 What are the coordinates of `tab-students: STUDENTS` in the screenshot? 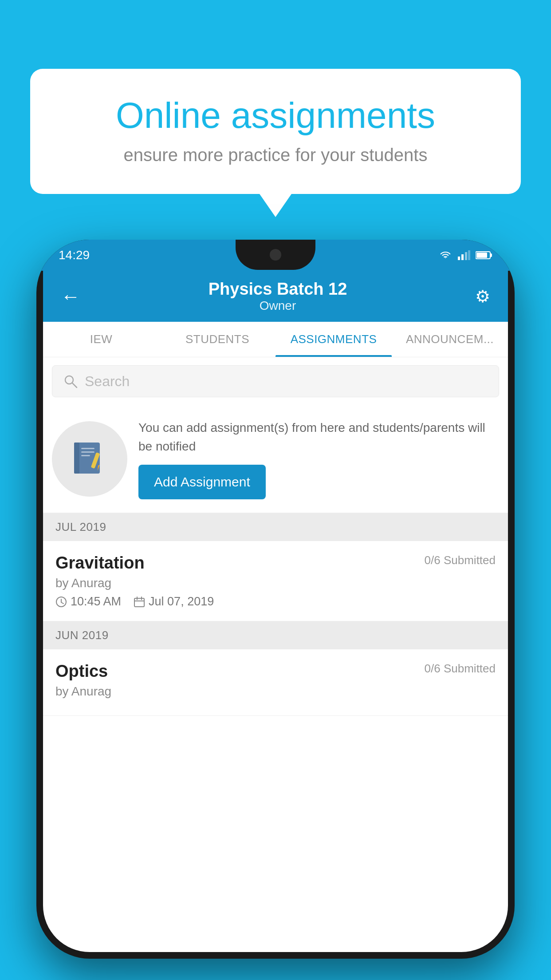 It's located at (217, 339).